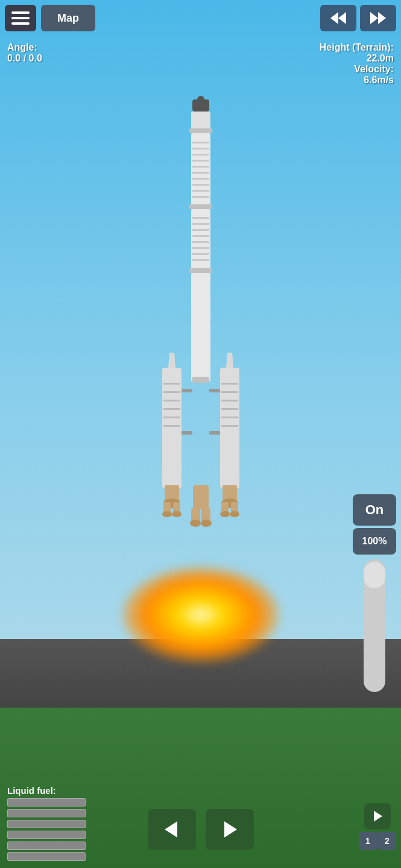  I want to click on play-button-small, so click(377, 816).